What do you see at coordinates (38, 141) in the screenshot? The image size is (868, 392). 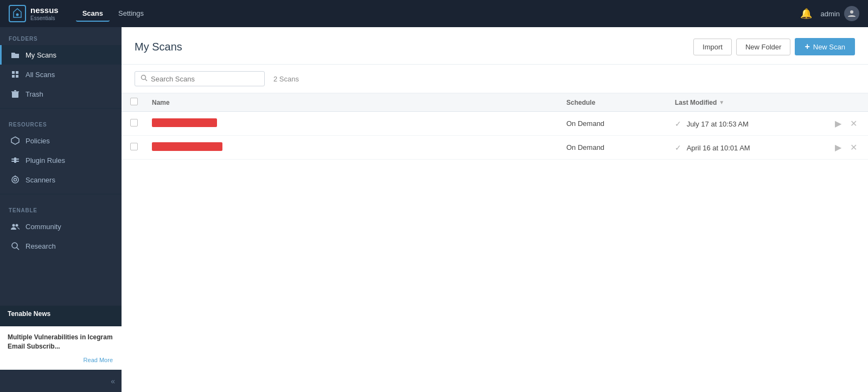 I see `sidebar-label-policies: Policies` at bounding box center [38, 141].